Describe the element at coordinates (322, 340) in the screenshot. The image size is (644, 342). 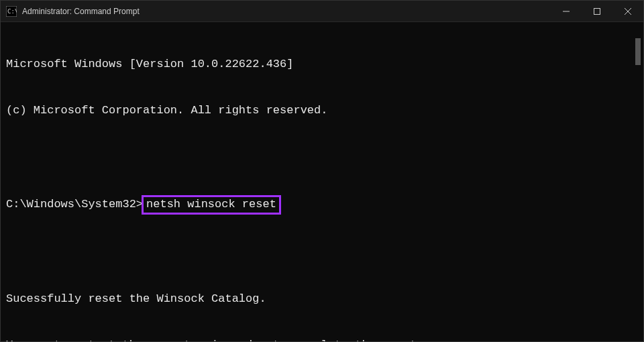
I see `output-line-2: You must restart the computer in order t…` at that location.